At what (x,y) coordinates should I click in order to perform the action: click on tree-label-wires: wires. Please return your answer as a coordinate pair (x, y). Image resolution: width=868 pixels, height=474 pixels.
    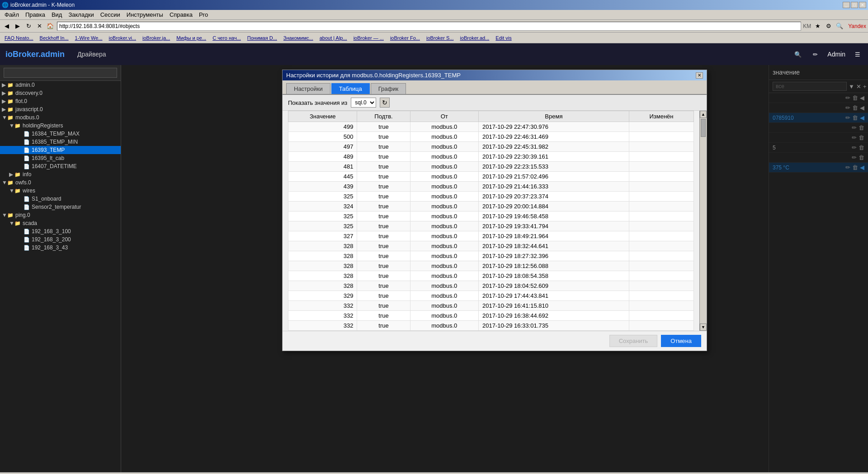
    Looking at the image, I should click on (29, 191).